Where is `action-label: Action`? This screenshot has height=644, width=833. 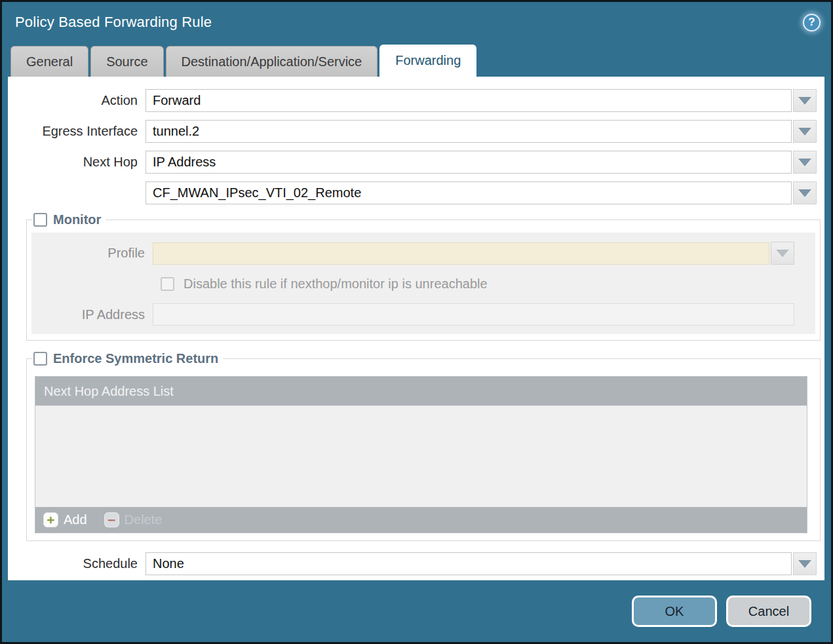 action-label: Action is located at coordinates (77, 101).